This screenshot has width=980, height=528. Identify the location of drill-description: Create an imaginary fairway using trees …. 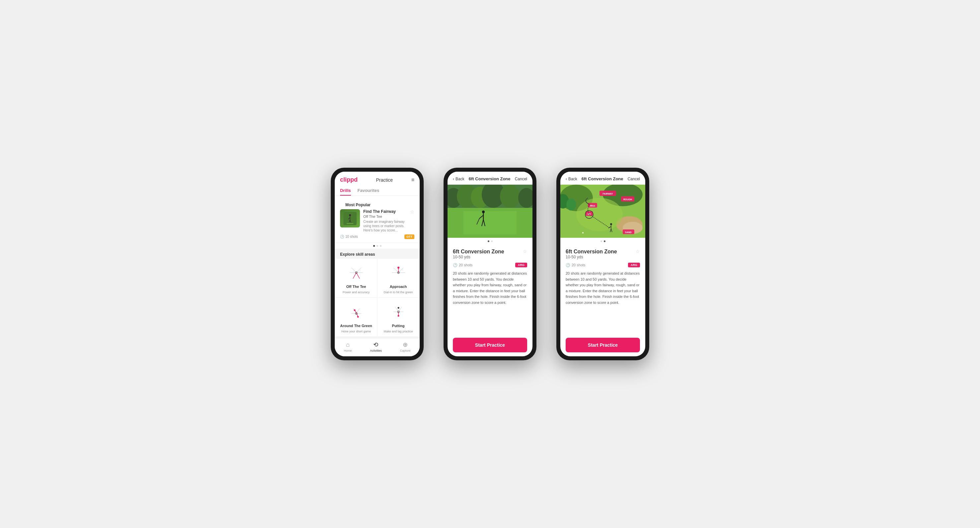
(387, 226).